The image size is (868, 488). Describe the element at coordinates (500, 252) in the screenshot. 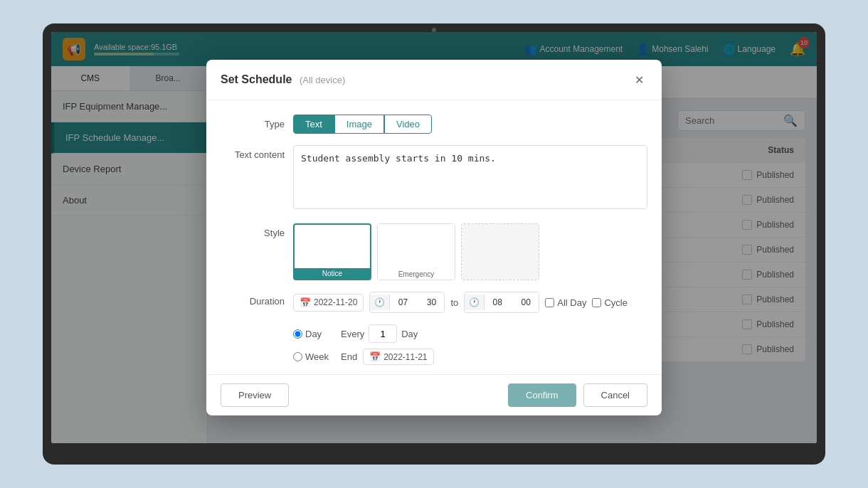

I see `style-custom` at that location.